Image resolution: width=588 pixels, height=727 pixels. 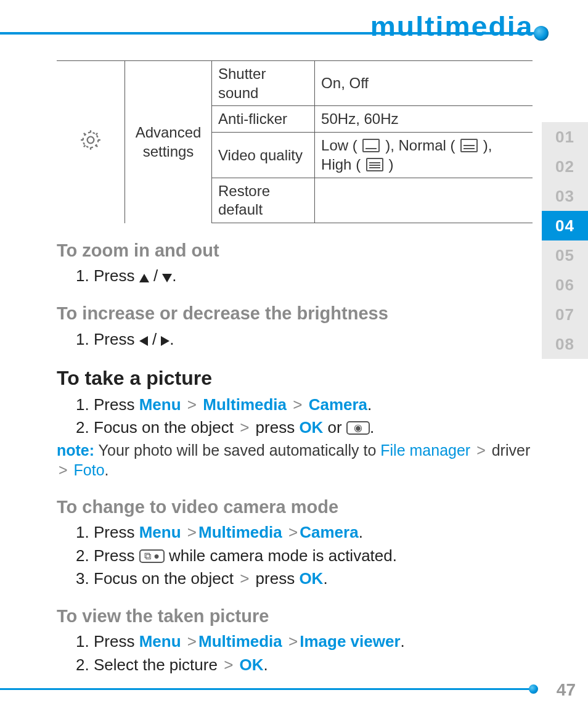 What do you see at coordinates (534, 689) in the screenshot?
I see `footer-dot-icon` at bounding box center [534, 689].